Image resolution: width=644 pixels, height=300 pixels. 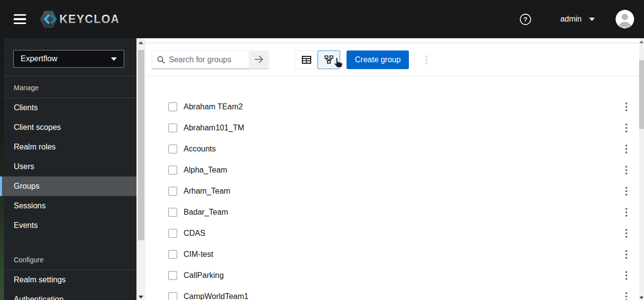 I want to click on main-scrollbar, so click(x=642, y=169).